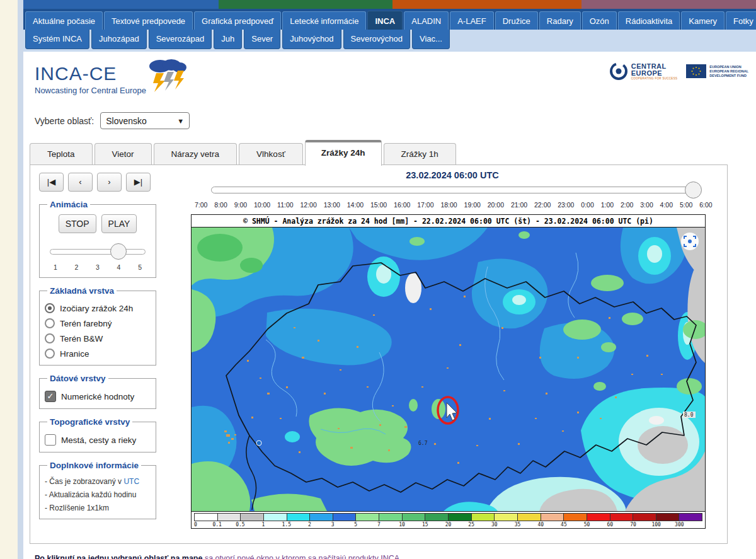 The width and height of the screenshot is (756, 559). Describe the element at coordinates (98, 346) in the screenshot. I see `sidebar: |◀‹›▶| Animácia STOP PLAY 12345 Základná…` at that location.